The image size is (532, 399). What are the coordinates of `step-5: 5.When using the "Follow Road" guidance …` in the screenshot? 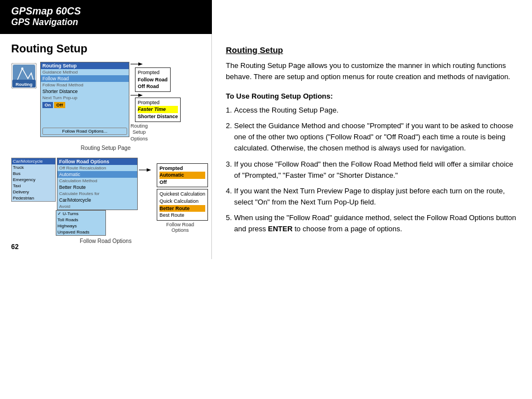 It's located at (372, 223).